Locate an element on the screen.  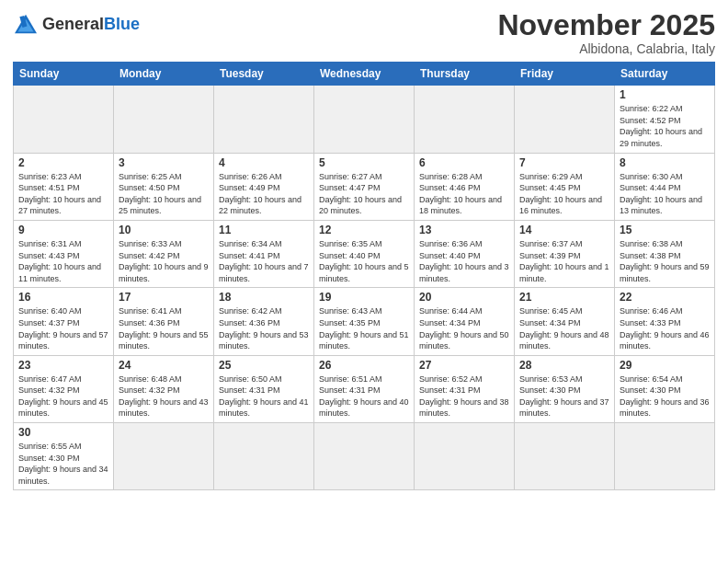
day-number: 9 is located at coordinates (63, 230).